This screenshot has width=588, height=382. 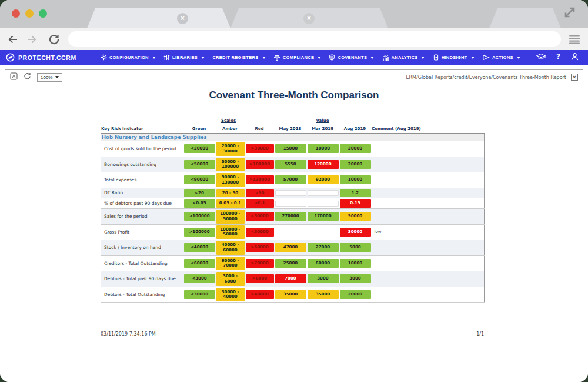 I want to click on value-cell-r: >130000, so click(x=260, y=180).